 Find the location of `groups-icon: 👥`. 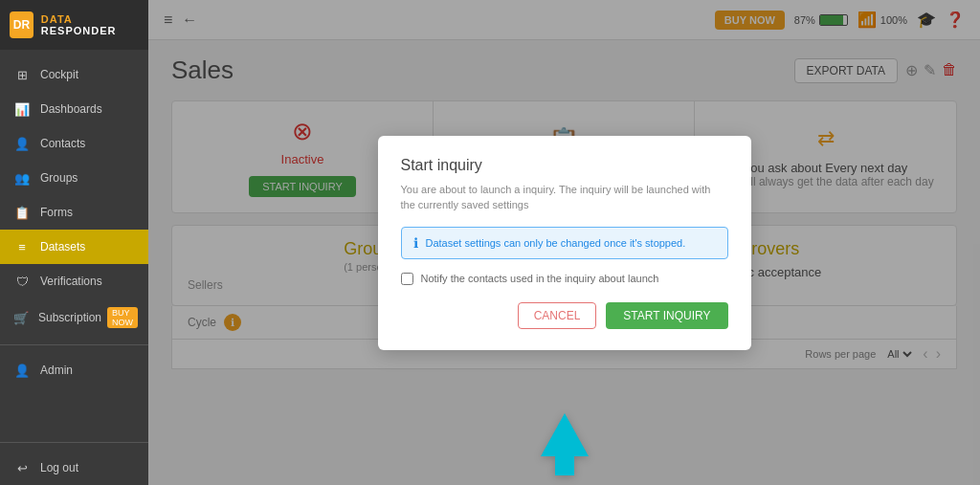

groups-icon: 👥 is located at coordinates (22, 178).